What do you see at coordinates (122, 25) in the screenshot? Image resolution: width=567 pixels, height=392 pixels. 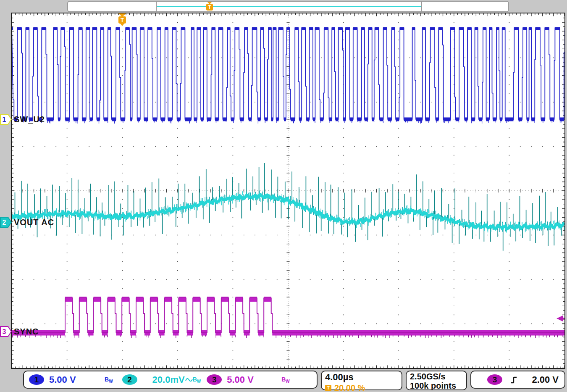 I see `trigger-flag-tip-icon` at bounding box center [122, 25].